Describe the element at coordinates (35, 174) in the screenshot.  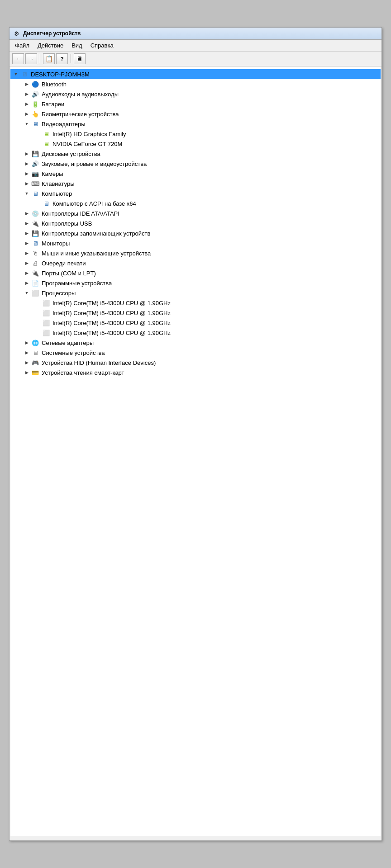
I see `camera-icon: 📷` at that location.